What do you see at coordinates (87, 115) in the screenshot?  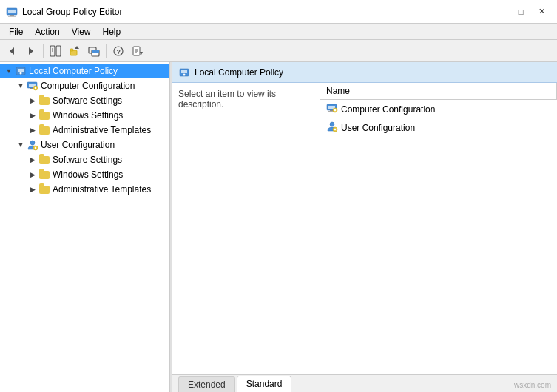 I see `tree-label-windows-settings-1: Windows Settings` at bounding box center [87, 115].